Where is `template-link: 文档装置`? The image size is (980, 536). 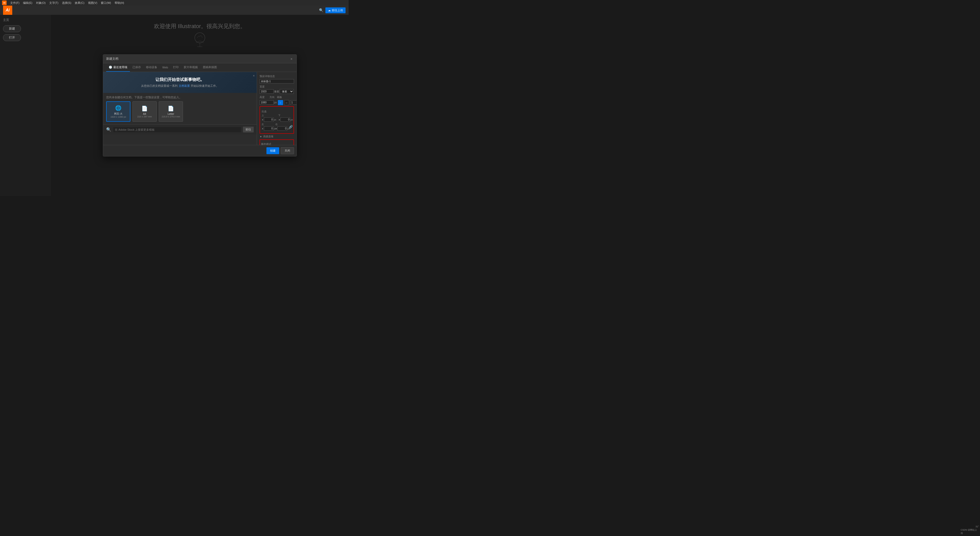
template-link: 文档装置 is located at coordinates (184, 86).